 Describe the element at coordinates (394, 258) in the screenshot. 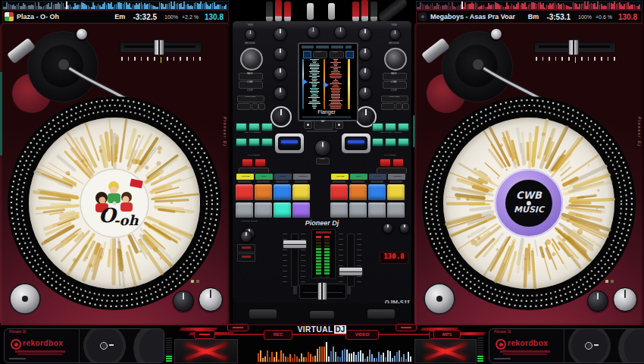

I see `mixer-bpm-display: 130.8` at that location.